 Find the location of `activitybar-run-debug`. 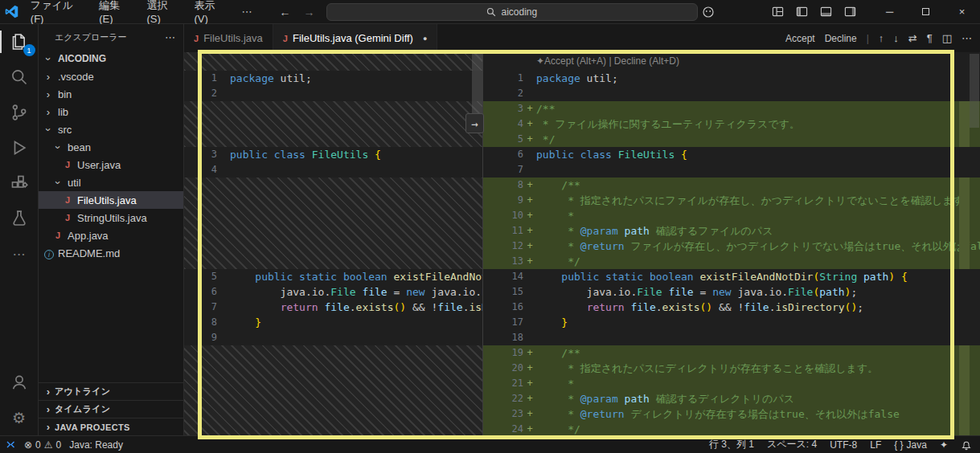

activitybar-run-debug is located at coordinates (19, 148).